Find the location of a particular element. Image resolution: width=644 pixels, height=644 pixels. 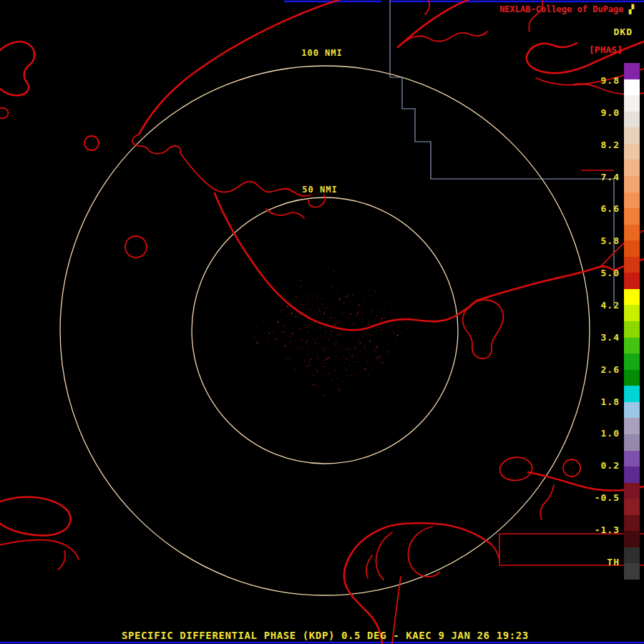

colorbar-tick: 5.8 is located at coordinates (610, 240).